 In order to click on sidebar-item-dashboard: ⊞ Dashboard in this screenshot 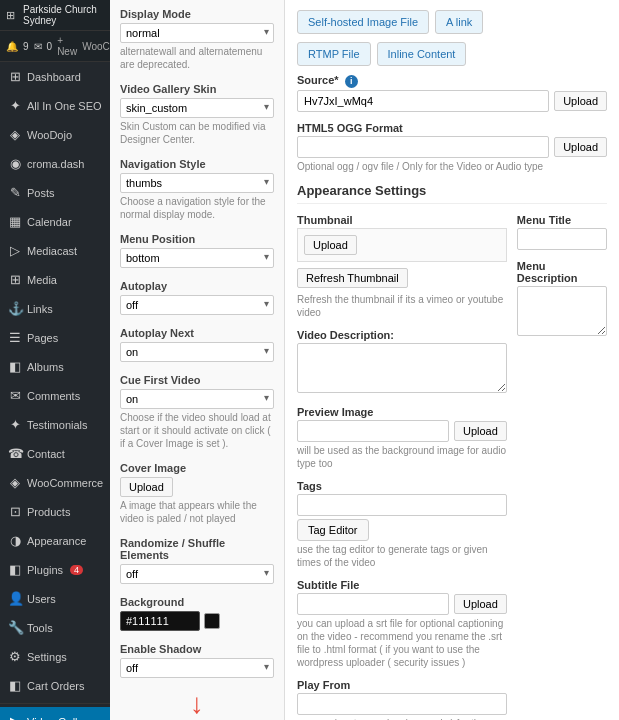, I will do `click(55, 76)`.